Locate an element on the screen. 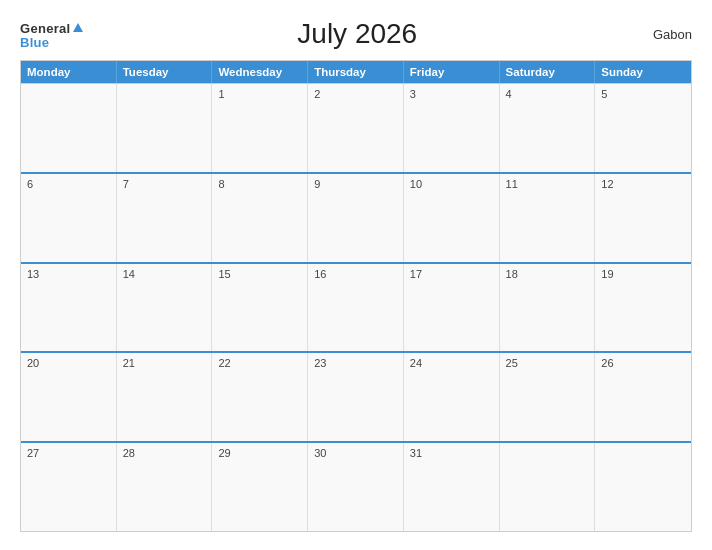  day-number: 3 is located at coordinates (413, 94).